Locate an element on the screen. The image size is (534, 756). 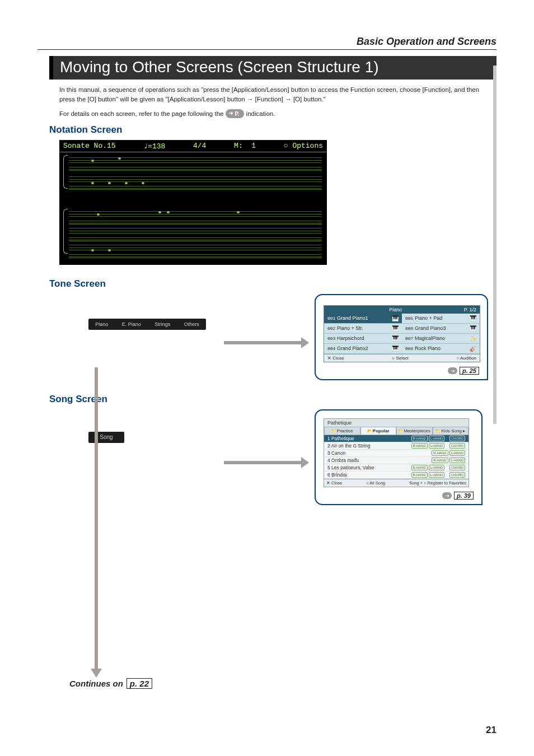
tone-screenshot: Piano P. 1/2 001 Grand Piano1🎹 005 Piano… is located at coordinates (402, 334).